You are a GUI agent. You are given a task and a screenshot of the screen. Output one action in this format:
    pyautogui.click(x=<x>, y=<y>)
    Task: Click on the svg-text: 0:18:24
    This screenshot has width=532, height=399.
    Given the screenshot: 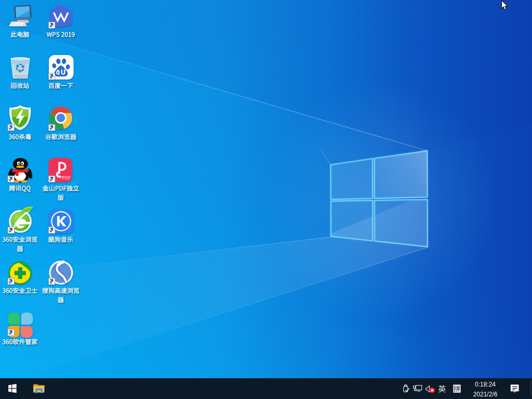 What is the action you would take?
    pyautogui.click(x=485, y=384)
    